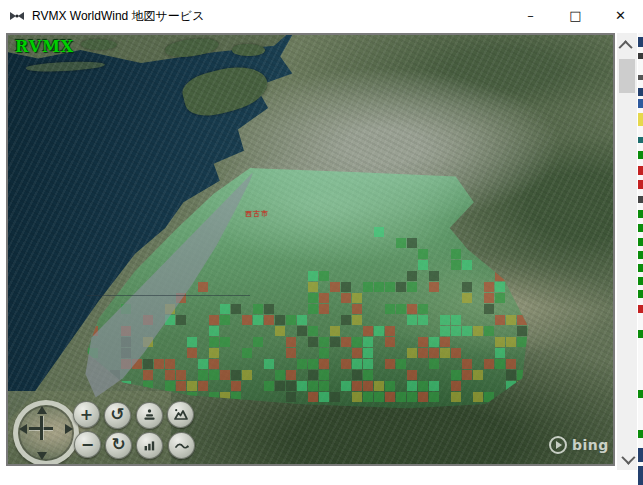  I want to click on pan-right-arrow-icon, so click(69, 429).